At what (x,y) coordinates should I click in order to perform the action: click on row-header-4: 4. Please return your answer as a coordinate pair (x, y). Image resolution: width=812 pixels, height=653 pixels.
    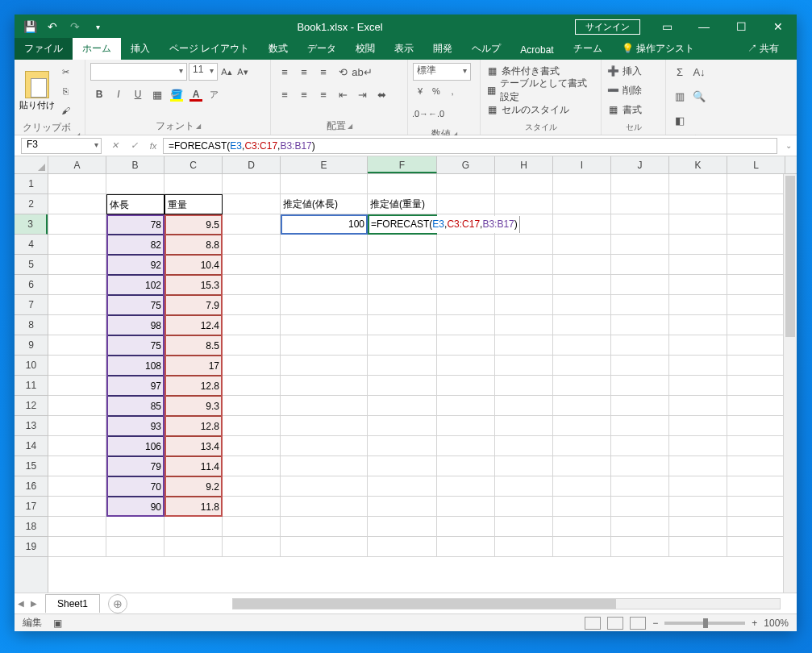
    Looking at the image, I should click on (31, 245).